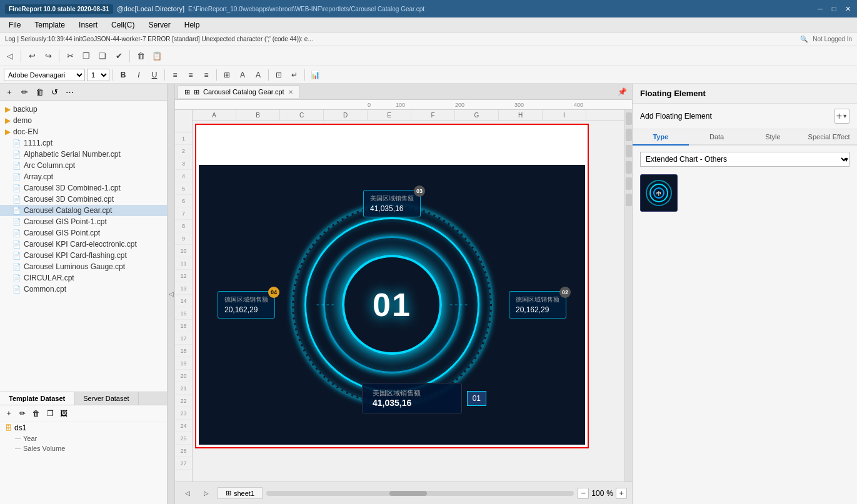  What do you see at coordinates (84, 143) in the screenshot?
I see `file-1111: 📄 1111.cpt` at bounding box center [84, 143].